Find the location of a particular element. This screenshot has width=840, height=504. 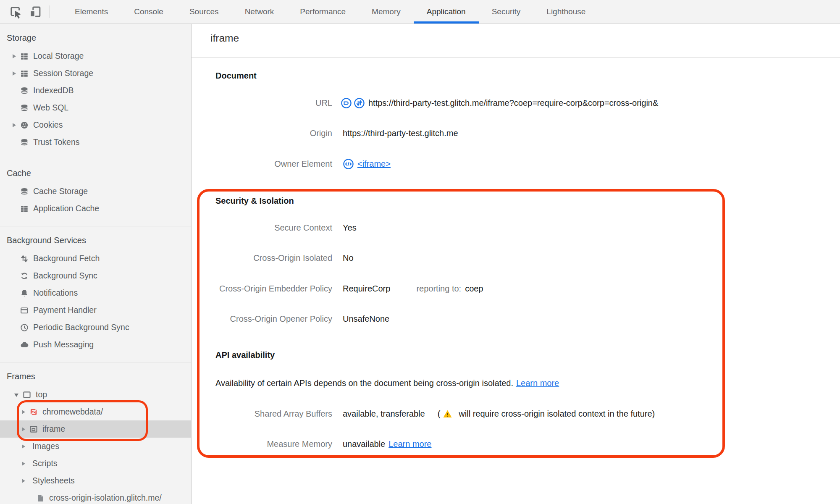

api-section-heading: API availability is located at coordinates (245, 355).